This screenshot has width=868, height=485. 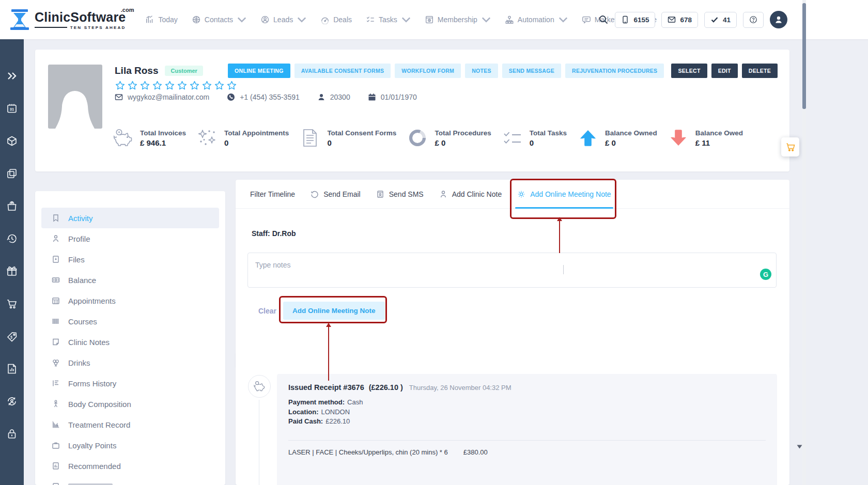 I want to click on envelope-icon, so click(x=672, y=20).